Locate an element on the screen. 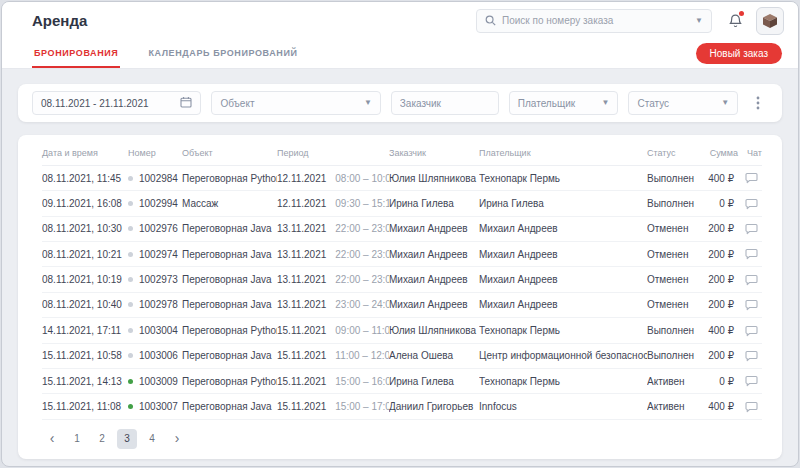 The image size is (800, 468). column-header: Статус is located at coordinates (673, 152).